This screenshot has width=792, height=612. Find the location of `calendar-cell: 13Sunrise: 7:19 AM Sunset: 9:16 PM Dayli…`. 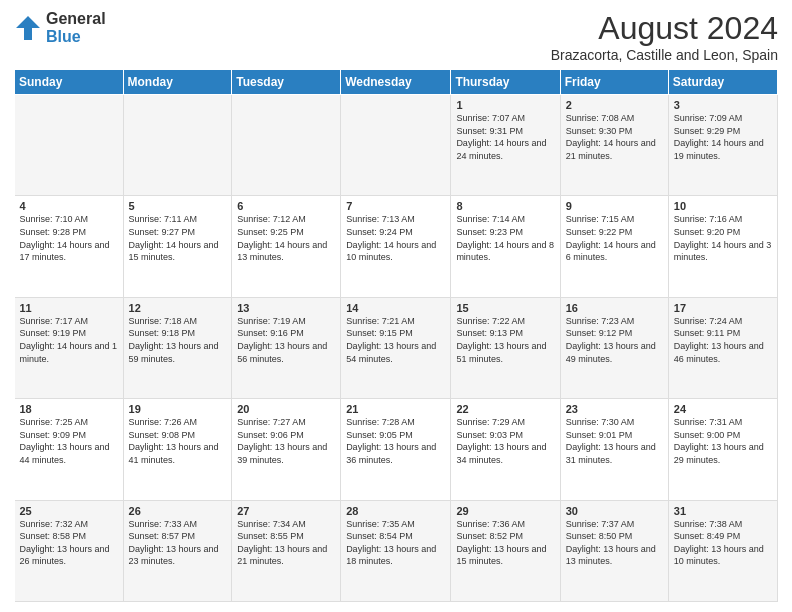

calendar-cell: 13Sunrise: 7:19 AM Sunset: 9:16 PM Dayli… is located at coordinates (286, 348).